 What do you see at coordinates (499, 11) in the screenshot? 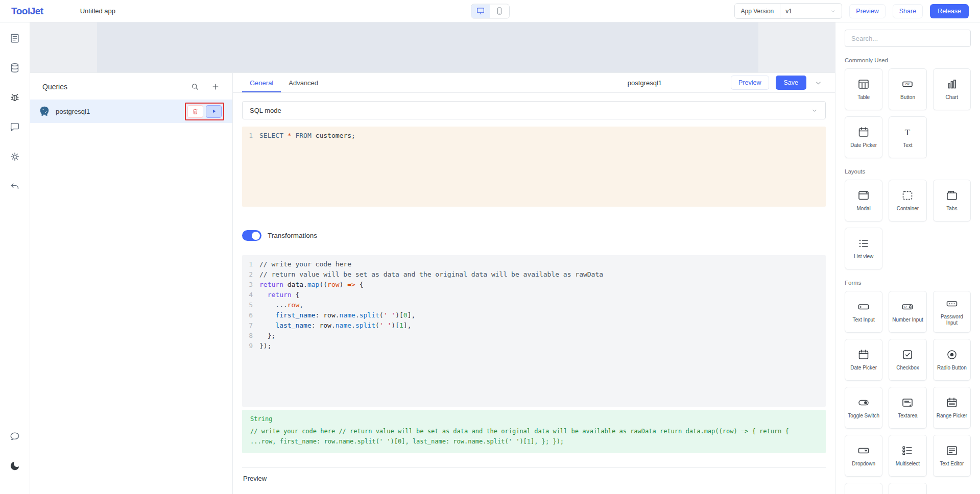
I see `mobile-icon` at bounding box center [499, 11].